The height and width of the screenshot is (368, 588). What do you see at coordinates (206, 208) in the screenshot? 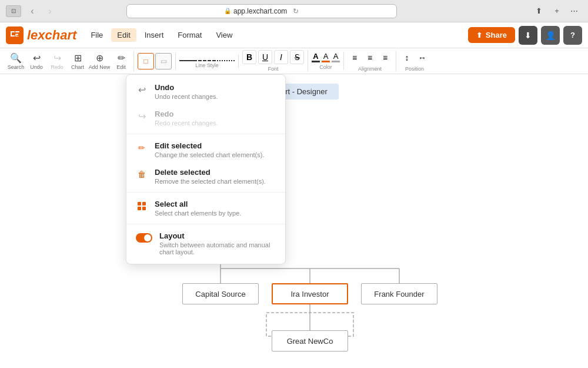
I see `menu-item-select-all: Select all Select chart elements by type…` at bounding box center [206, 208].